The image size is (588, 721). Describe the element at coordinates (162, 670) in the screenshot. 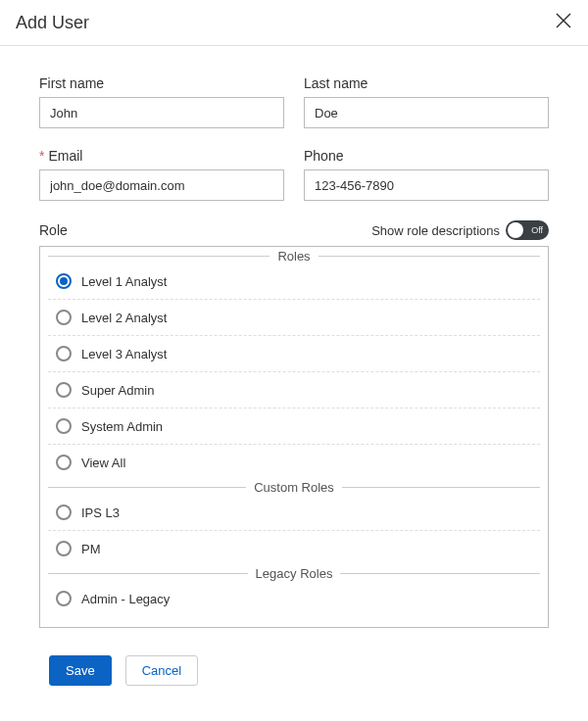

I see `cancel-button: Cancel` at that location.